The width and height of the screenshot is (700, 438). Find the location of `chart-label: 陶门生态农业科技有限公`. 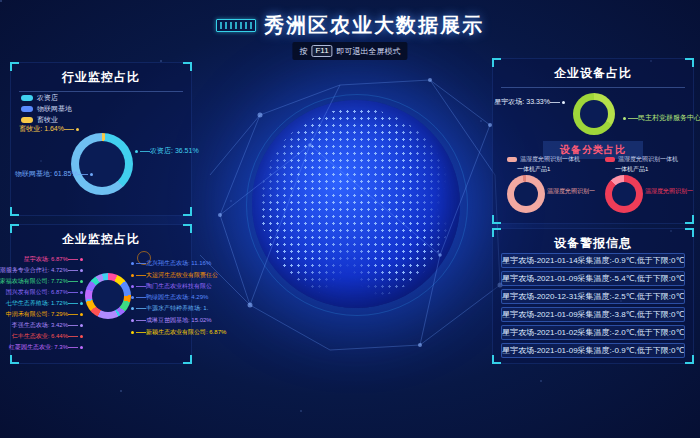

chart-label: 陶门生态农业科技有限公 is located at coordinates (170, 286).